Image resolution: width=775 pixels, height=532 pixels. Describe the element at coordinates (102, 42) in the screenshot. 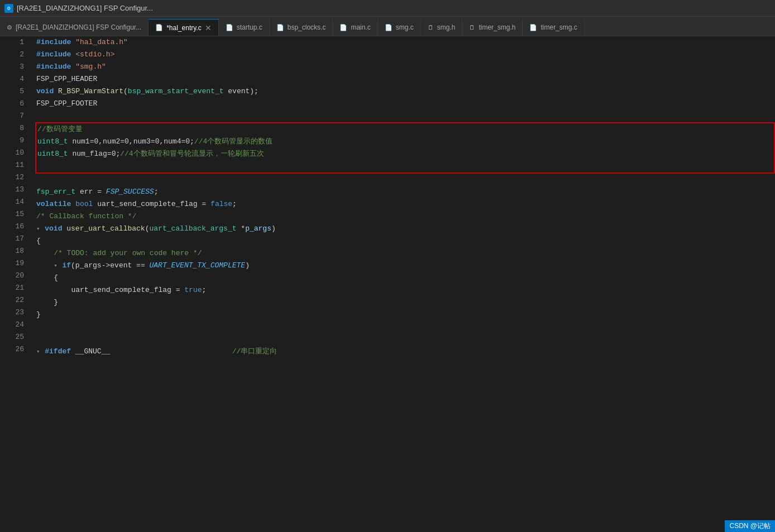

I see `token: "hal_data.h"` at that location.